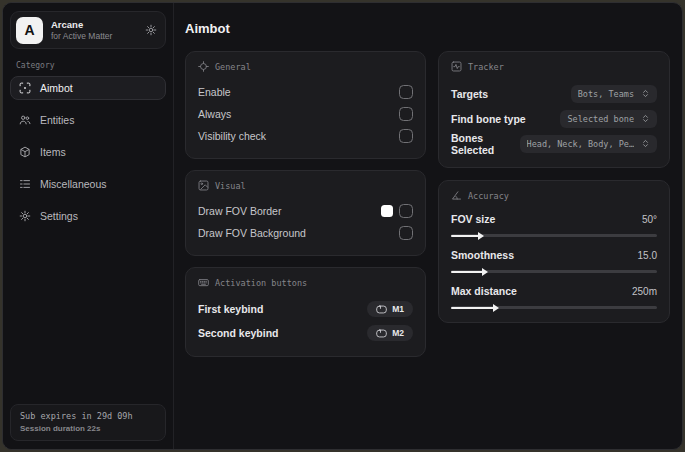  I want to click on bones-selected-dropdown: Head, Neck, Body, Pe…, so click(588, 144).